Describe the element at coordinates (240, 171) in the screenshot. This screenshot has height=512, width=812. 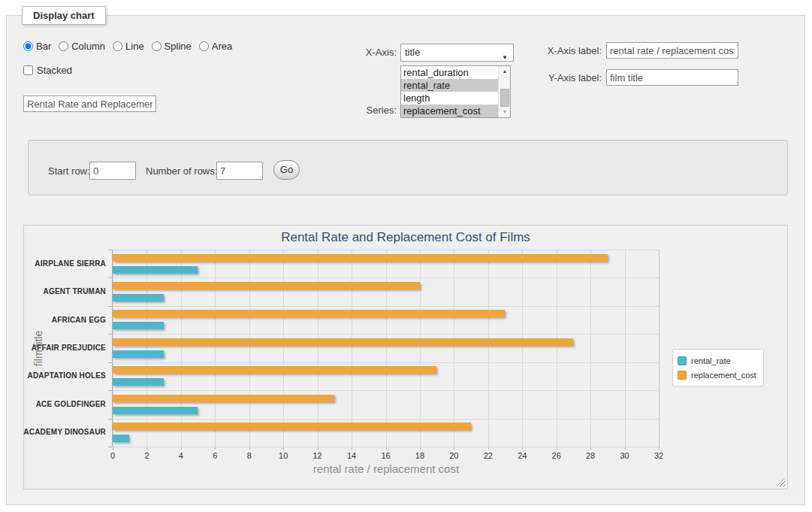
I see `num-rows-input` at that location.